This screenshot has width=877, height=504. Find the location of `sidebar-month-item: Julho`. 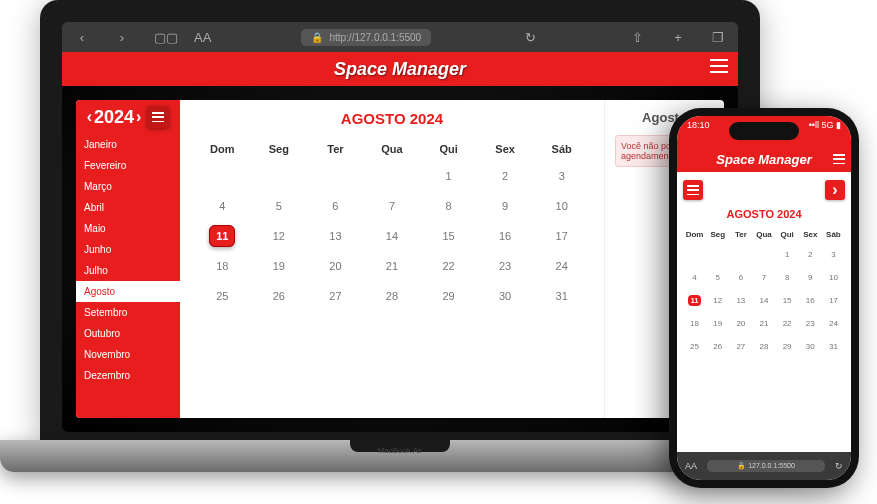

sidebar-month-item: Julho is located at coordinates (128, 270).